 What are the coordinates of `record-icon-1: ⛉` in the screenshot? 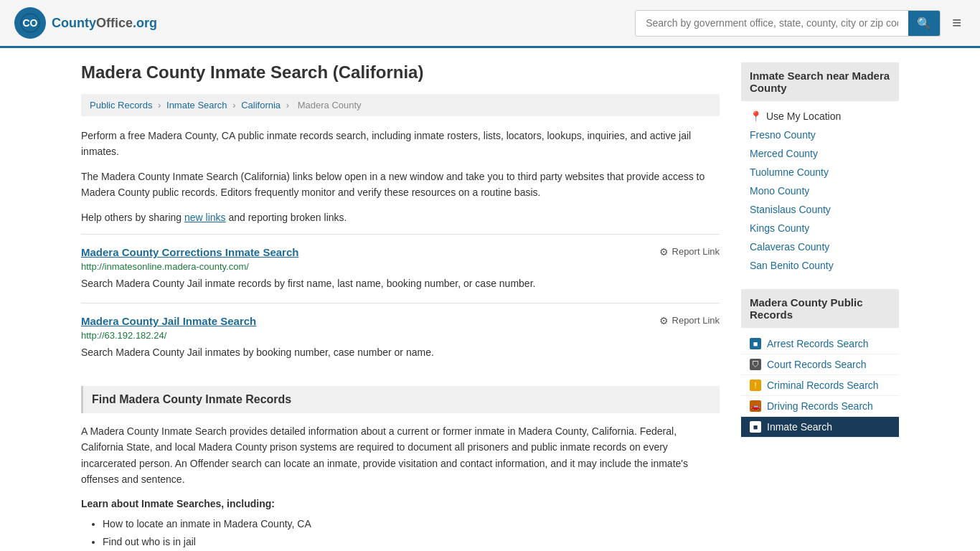 It's located at (755, 364).